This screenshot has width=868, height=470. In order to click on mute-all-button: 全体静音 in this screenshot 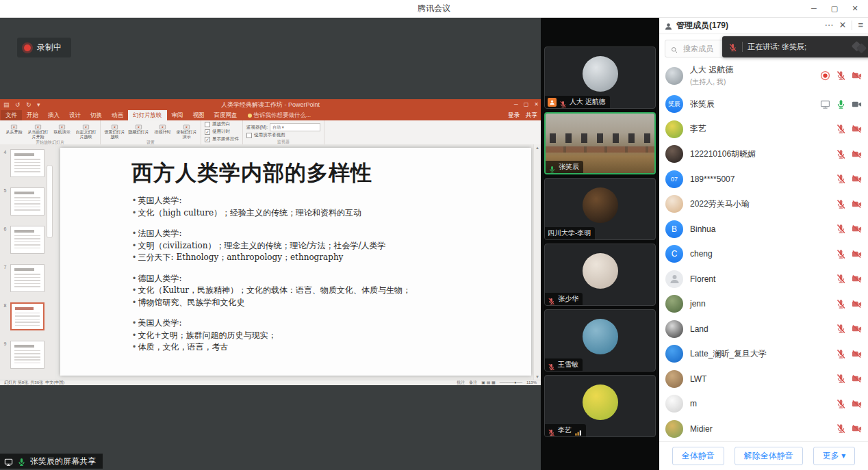, I will do `click(698, 456)`.